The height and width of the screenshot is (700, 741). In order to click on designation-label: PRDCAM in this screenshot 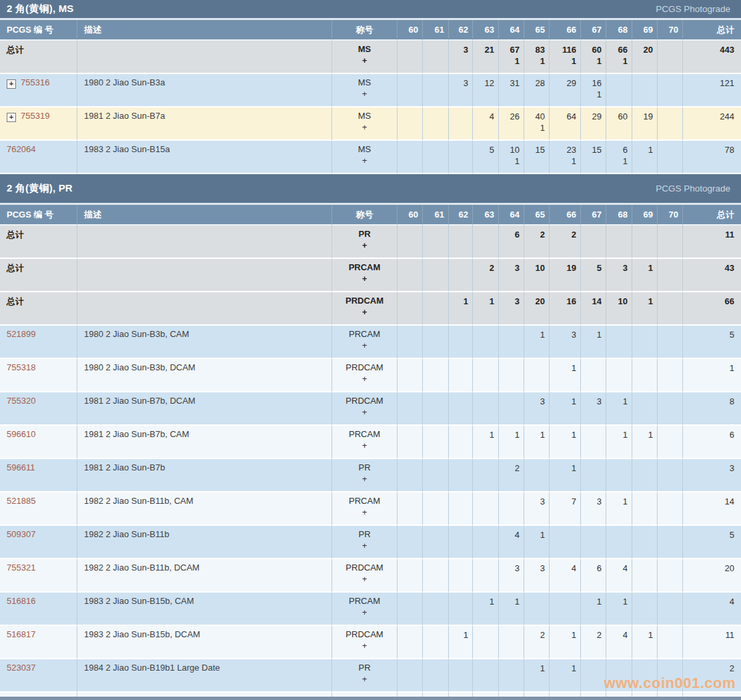, I will do `click(364, 634)`.